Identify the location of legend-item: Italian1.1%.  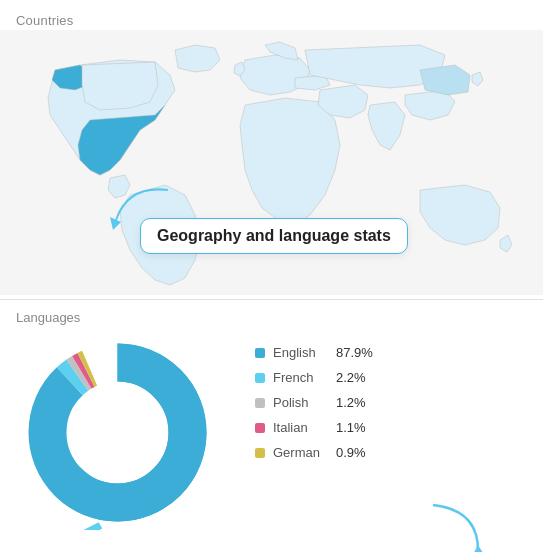
(314, 428).